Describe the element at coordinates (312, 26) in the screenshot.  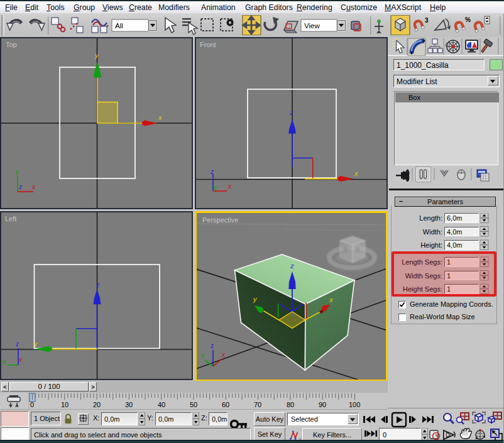
I see `svg-text: View` at that location.